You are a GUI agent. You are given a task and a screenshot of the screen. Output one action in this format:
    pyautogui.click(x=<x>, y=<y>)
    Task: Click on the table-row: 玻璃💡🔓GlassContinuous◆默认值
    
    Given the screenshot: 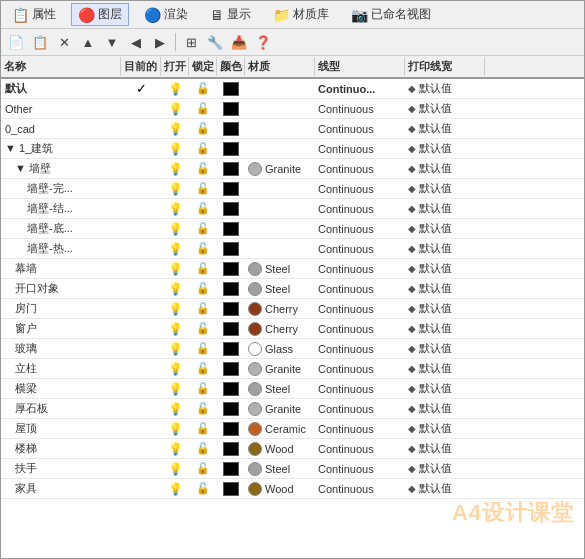 What is the action you would take?
    pyautogui.click(x=292, y=349)
    